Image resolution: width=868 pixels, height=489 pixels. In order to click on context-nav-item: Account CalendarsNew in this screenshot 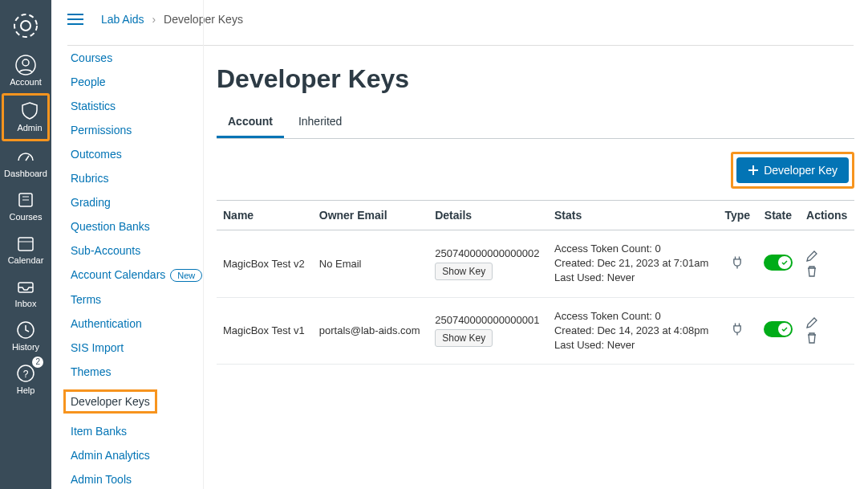, I will do `click(136, 275)`.